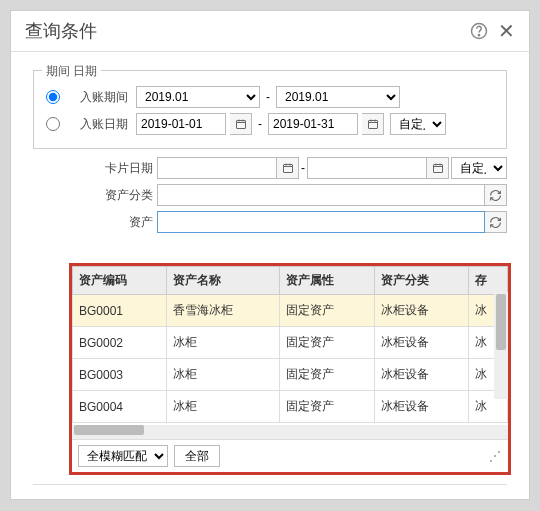 The image size is (540, 511). Describe the element at coordinates (72, 72) in the screenshot. I see `fieldset-legend: 期间 日期` at that location.